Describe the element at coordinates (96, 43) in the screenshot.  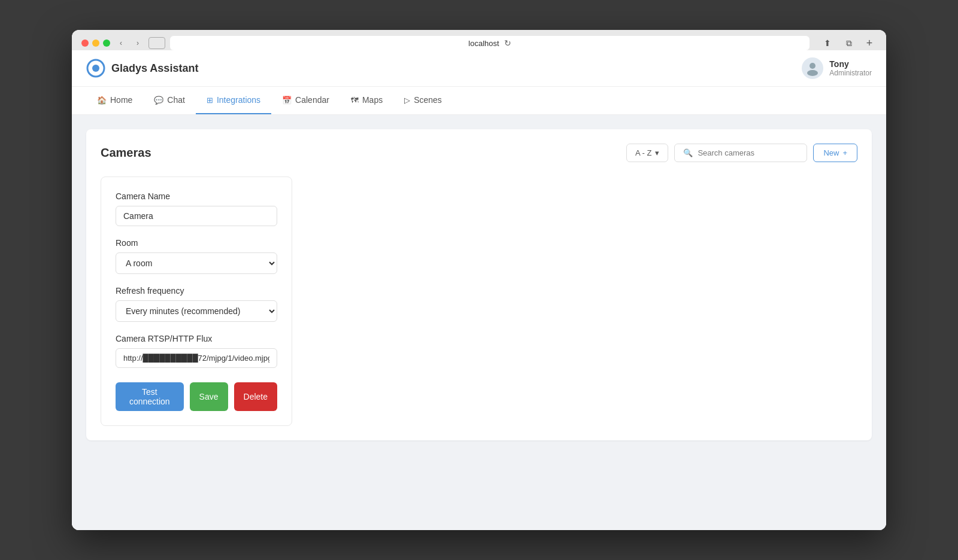
I see `minimize-icon` at that location.